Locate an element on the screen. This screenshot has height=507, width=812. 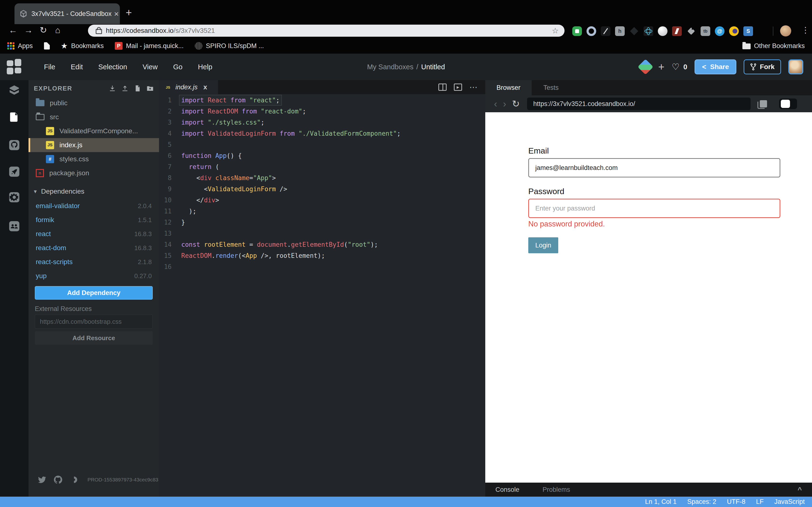
editor-tab-indexjs: JS index.js x is located at coordinates (189, 87).